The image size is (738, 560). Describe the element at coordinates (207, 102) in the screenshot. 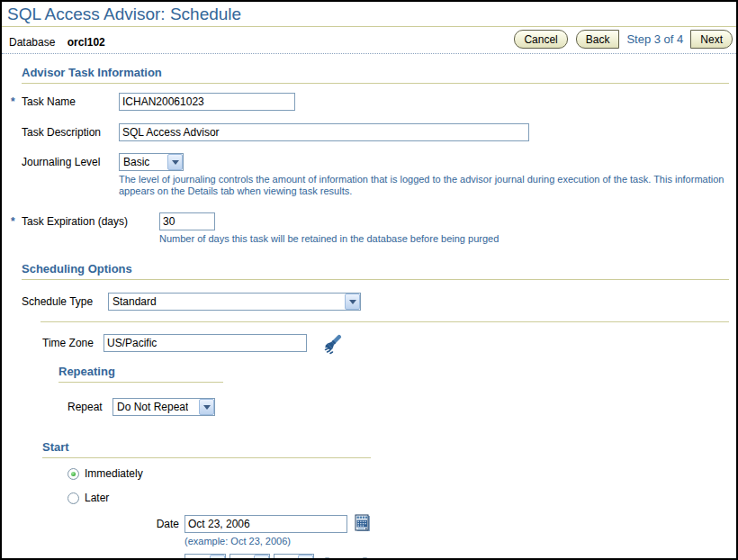

I see `task-name-input` at that location.